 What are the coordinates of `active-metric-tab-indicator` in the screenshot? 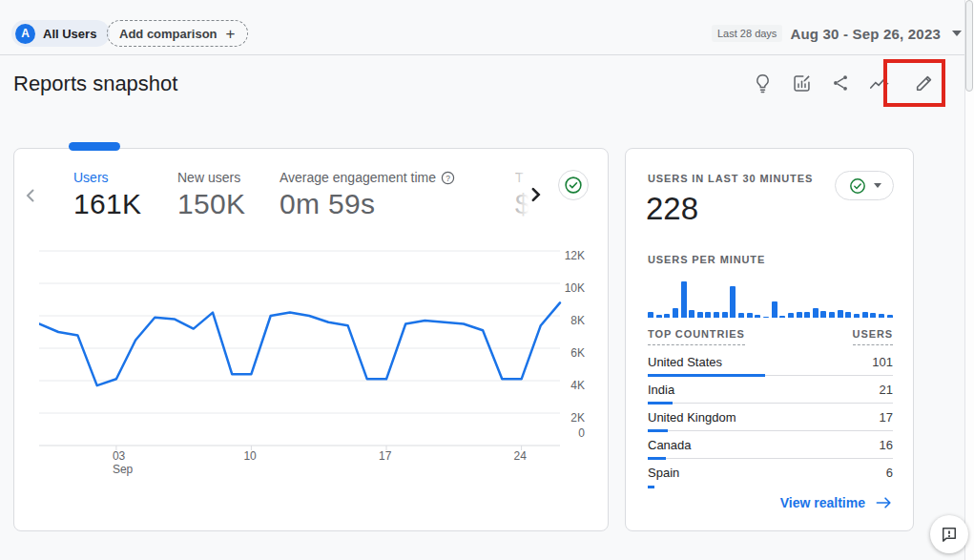 It's located at (94, 147).